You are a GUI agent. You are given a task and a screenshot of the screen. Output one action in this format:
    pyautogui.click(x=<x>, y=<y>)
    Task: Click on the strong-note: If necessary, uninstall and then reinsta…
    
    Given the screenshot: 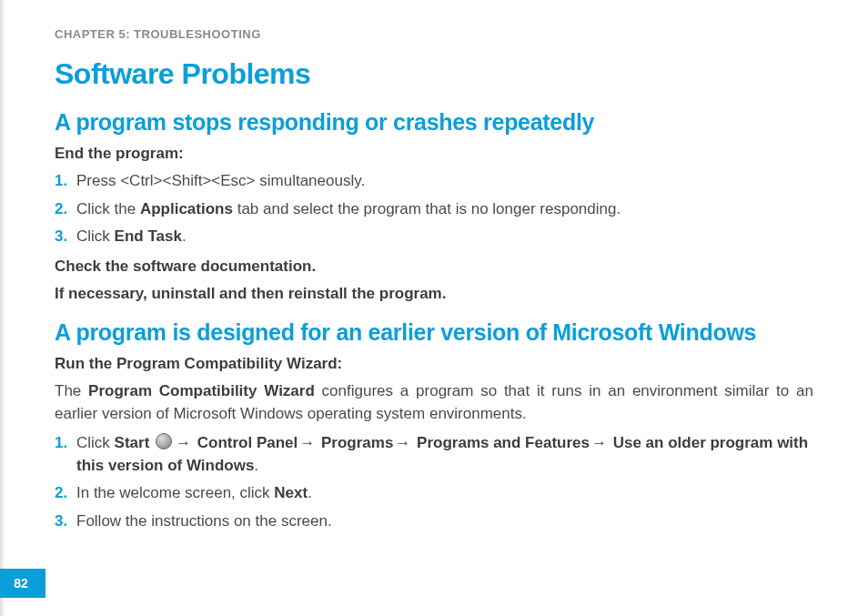 What is the action you would take?
    pyautogui.click(x=434, y=294)
    